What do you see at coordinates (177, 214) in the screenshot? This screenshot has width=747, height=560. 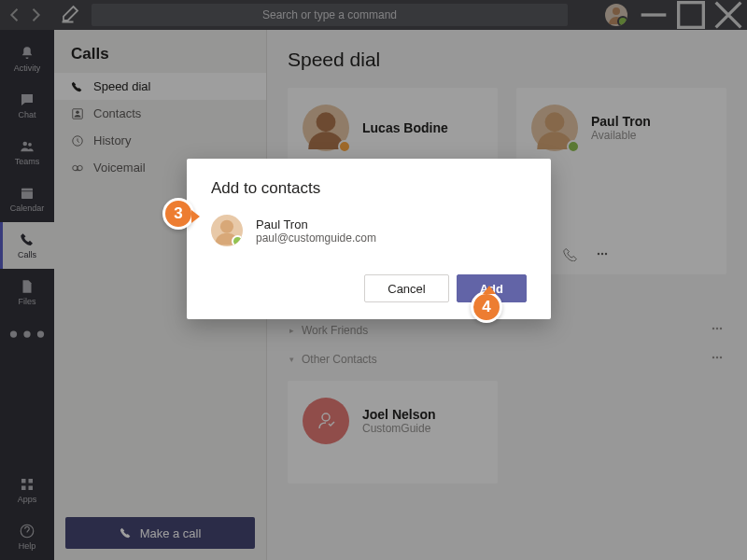 I see `step-number: 3` at bounding box center [177, 214].